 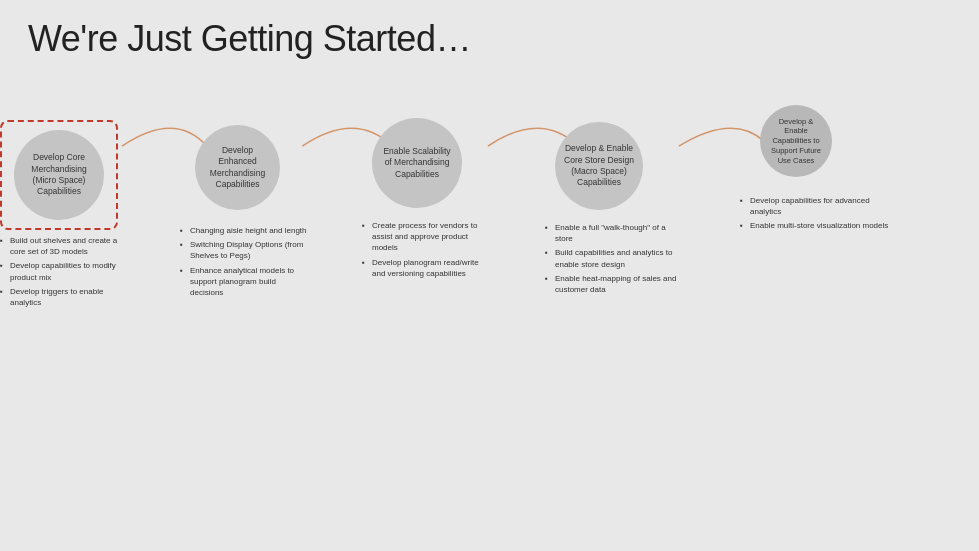 I want to click on circle-macro-space: Develop & Enable Core Store Design (Macr…, so click(x=599, y=166).